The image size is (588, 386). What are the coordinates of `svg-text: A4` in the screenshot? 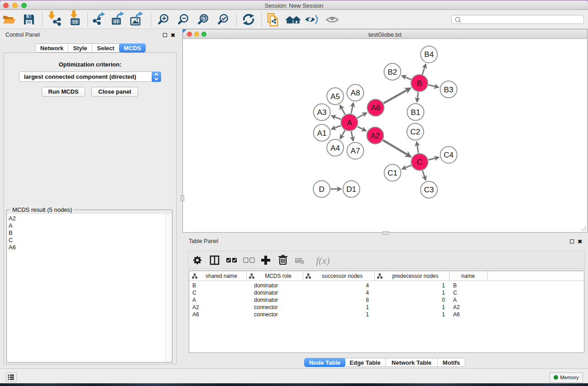 It's located at (335, 148).